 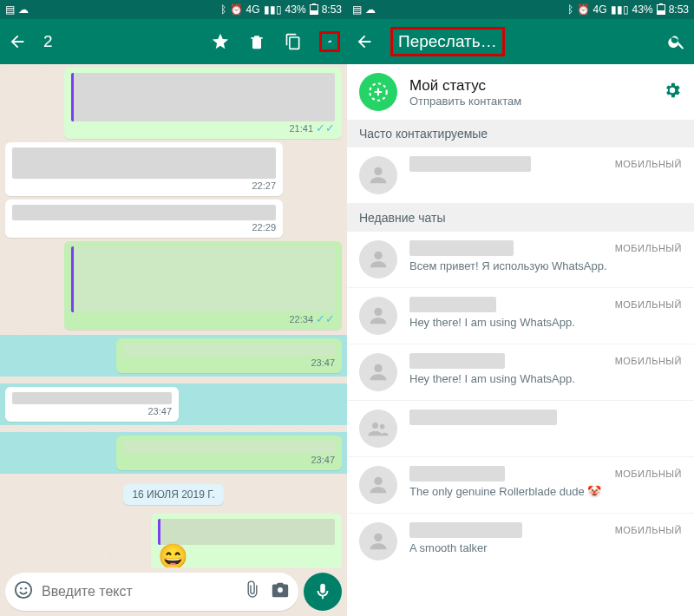 What do you see at coordinates (293, 42) in the screenshot?
I see `copy-icon` at bounding box center [293, 42].